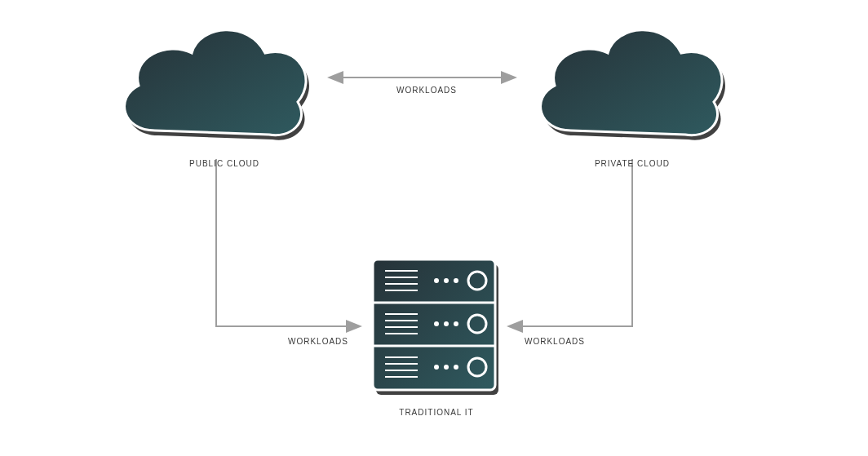 This screenshot has width=868, height=456. What do you see at coordinates (318, 341) in the screenshot?
I see `workloads-left-label: WORKLOADS` at bounding box center [318, 341].